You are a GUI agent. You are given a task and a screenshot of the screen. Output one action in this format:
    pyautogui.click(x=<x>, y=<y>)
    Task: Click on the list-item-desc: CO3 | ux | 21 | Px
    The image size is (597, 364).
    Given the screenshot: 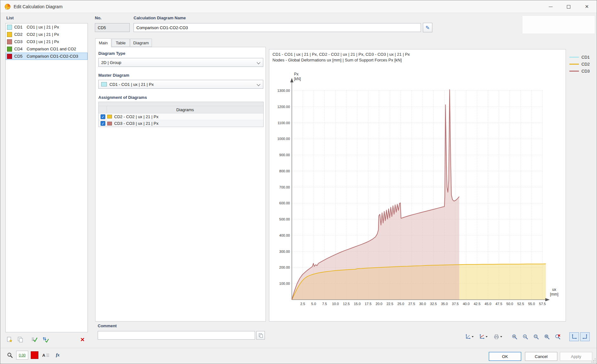 What is the action you would take?
    pyautogui.click(x=43, y=42)
    